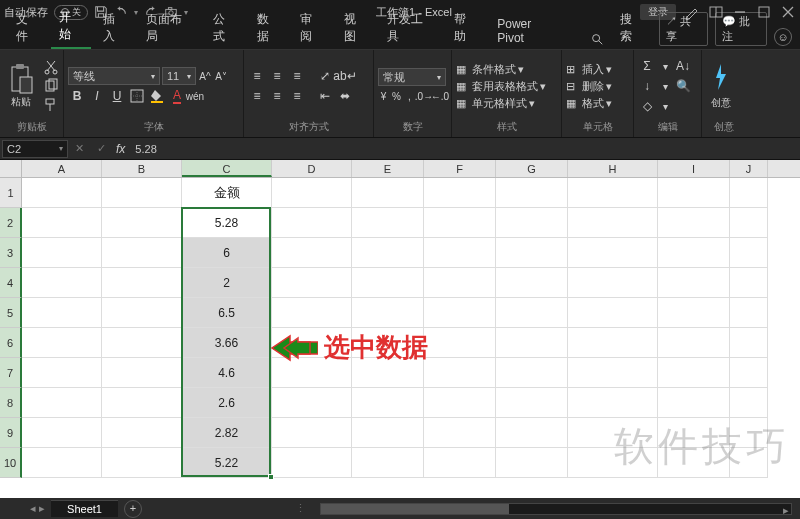 This screenshot has height=519, width=800. Describe the element at coordinates (11, 253) in the screenshot. I see `row-header-3: 3` at that location.